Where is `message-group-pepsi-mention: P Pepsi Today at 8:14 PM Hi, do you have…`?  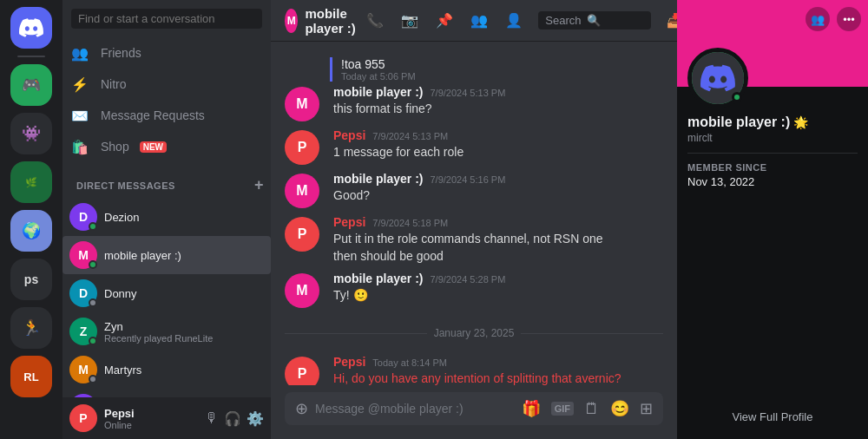 message-group-pepsi-mention: P Pepsi Today at 8:14 PM Hi, do you have… is located at coordinates (474, 370).